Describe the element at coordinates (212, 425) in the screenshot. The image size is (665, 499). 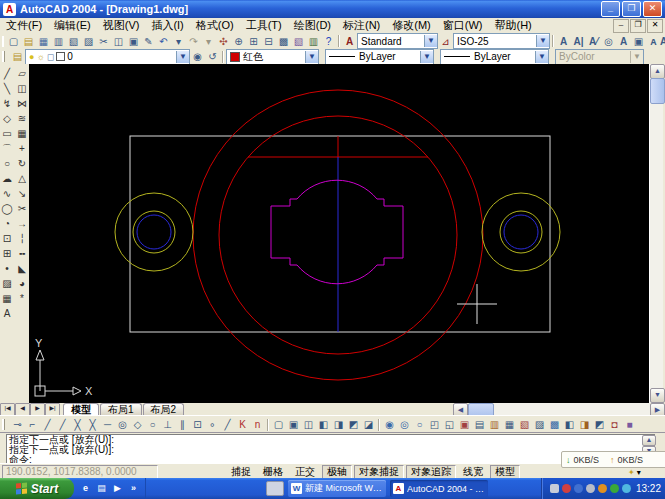
I see `snap-node: ∘` at that location.